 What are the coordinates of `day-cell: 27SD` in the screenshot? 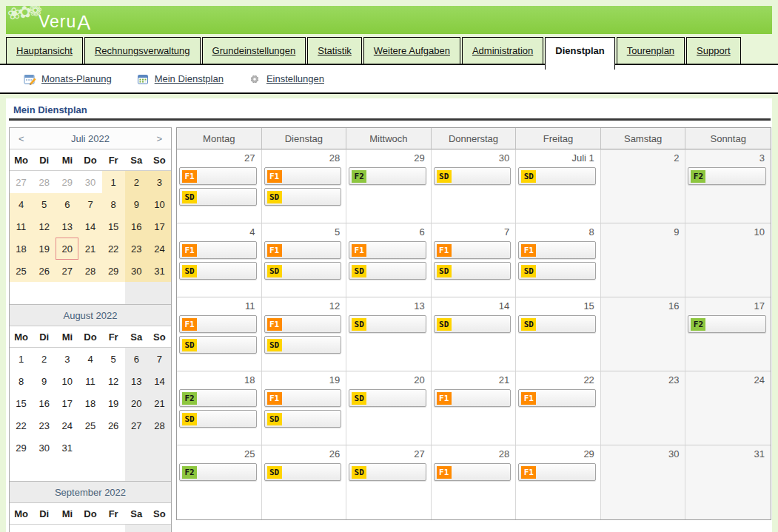 It's located at (389, 482).